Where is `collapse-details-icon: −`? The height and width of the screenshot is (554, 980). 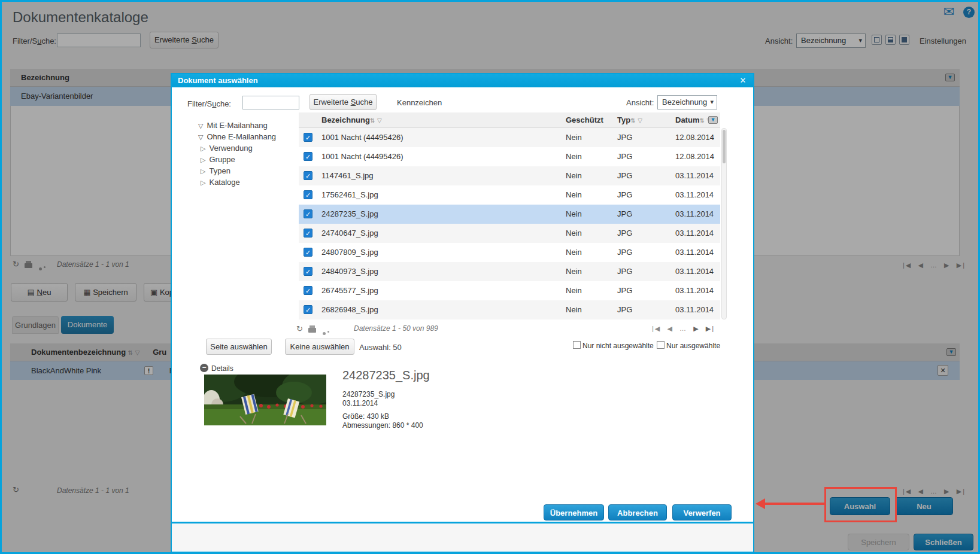
collapse-details-icon: − is located at coordinates (204, 368).